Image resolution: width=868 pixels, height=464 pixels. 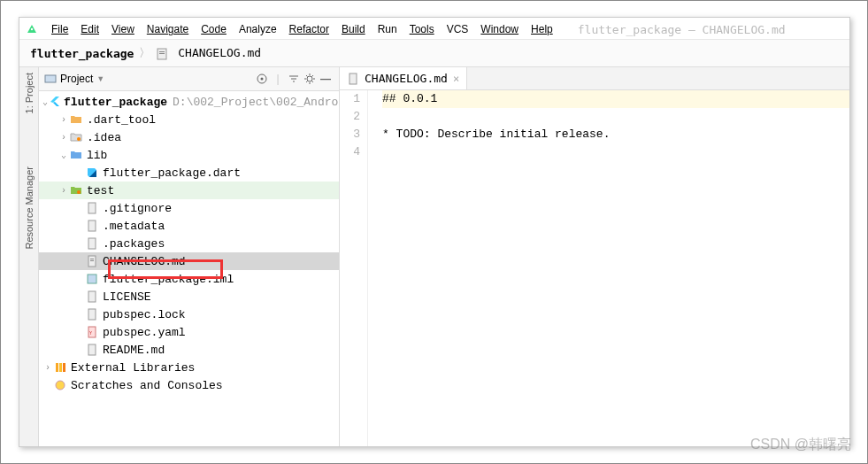 I want to click on editor-tab-changelog: CHANGELOG.md ×, so click(x=403, y=78).